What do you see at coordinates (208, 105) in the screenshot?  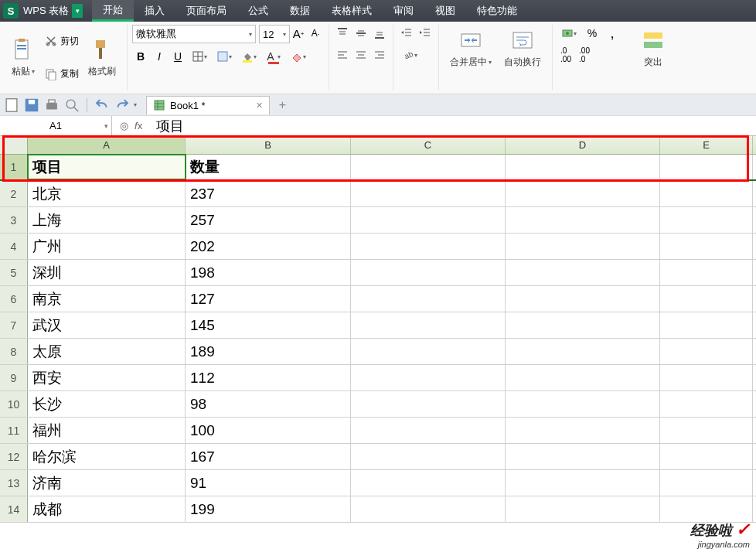 I see `document-tab: Book1 * ×` at bounding box center [208, 105].